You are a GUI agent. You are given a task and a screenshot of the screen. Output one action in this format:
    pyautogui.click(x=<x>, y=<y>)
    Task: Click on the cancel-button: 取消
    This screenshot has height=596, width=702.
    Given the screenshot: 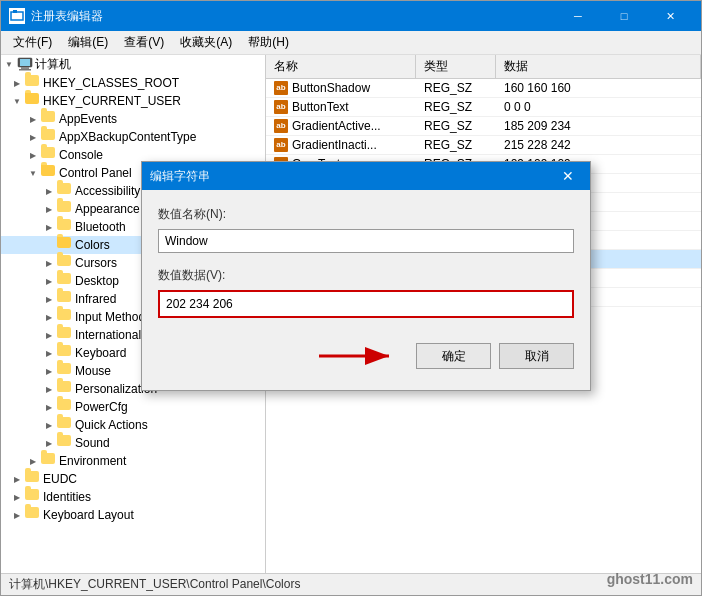 What is the action you would take?
    pyautogui.click(x=536, y=356)
    